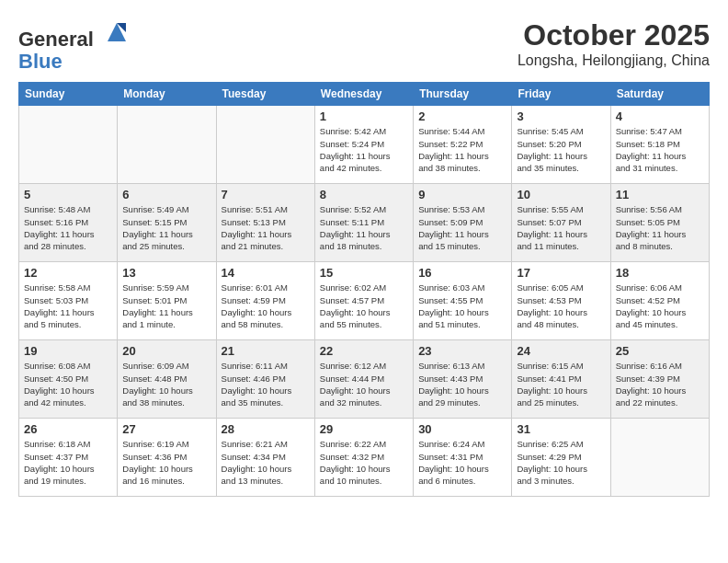 Image resolution: width=728 pixels, height=563 pixels. I want to click on day-number: 1, so click(364, 116).